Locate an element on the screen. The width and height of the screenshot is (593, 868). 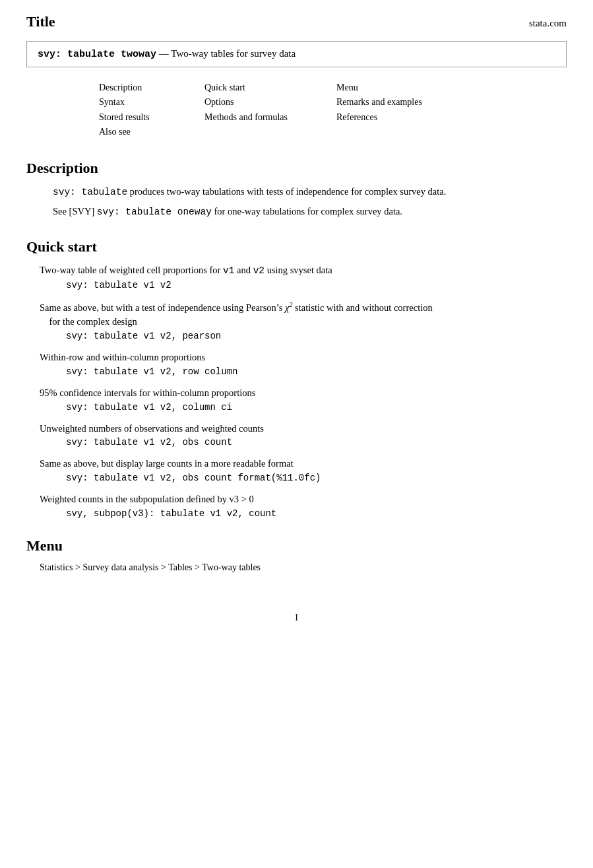
quick-start-heading: Quick start is located at coordinates (297, 247).